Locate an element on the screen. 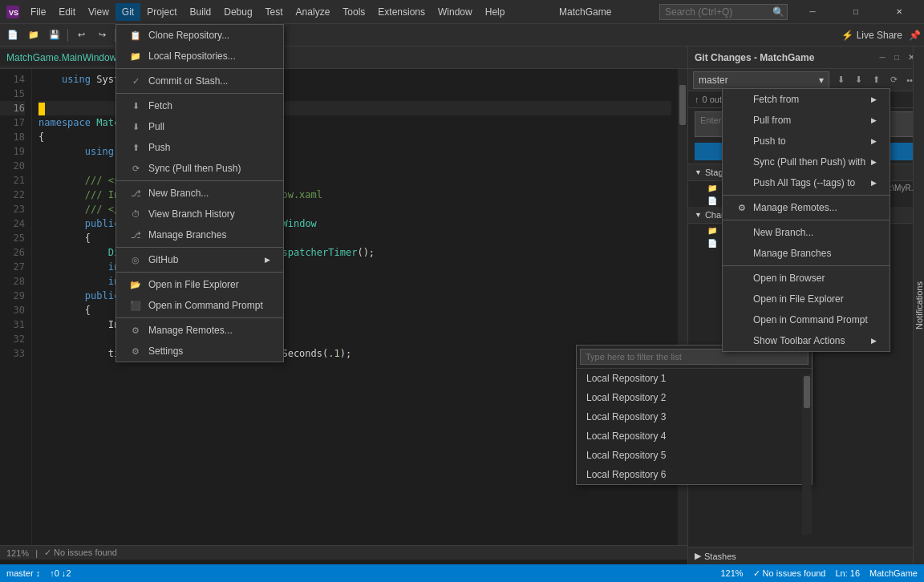 The width and height of the screenshot is (924, 582). title-bar-controls: 🔍 ─ □ ✕ is located at coordinates (788, 12).